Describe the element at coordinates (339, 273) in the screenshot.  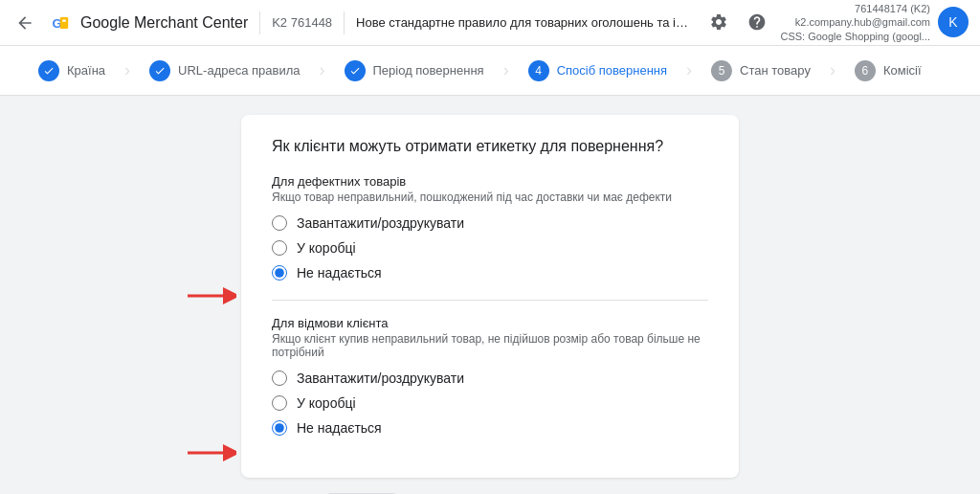
I see `section1-label3: Не надається` at that location.